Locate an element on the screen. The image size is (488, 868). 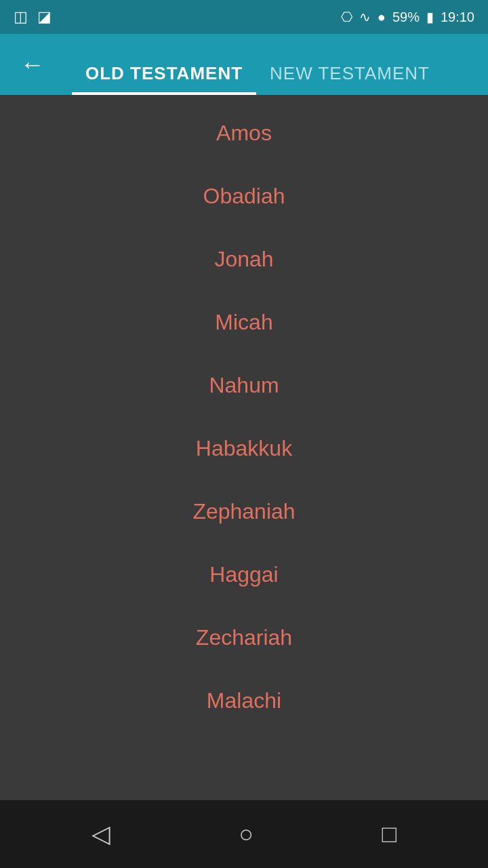
book-label: Micah is located at coordinates (244, 322).